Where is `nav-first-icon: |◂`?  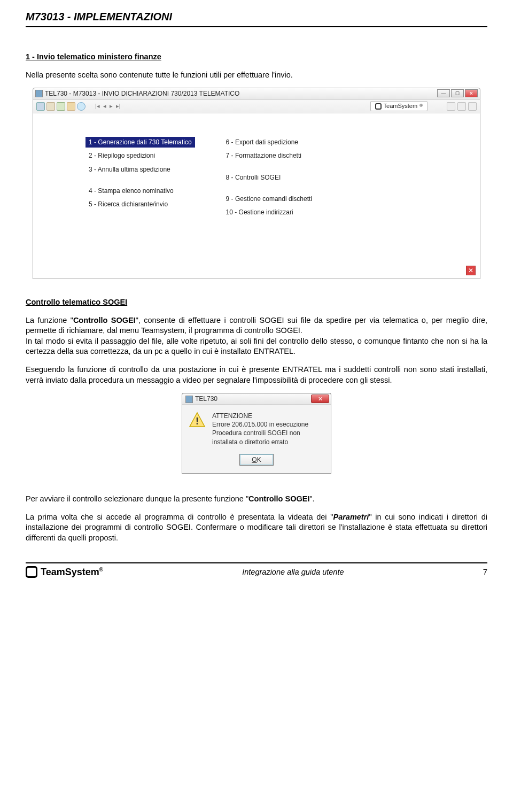
nav-first-icon: |◂ is located at coordinates (97, 106).